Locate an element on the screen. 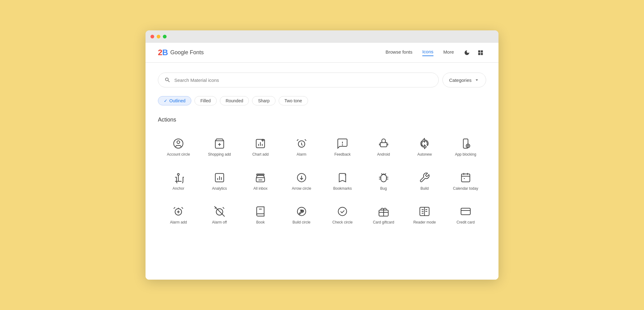  chip-rounded-label: Rounded is located at coordinates (235, 101).